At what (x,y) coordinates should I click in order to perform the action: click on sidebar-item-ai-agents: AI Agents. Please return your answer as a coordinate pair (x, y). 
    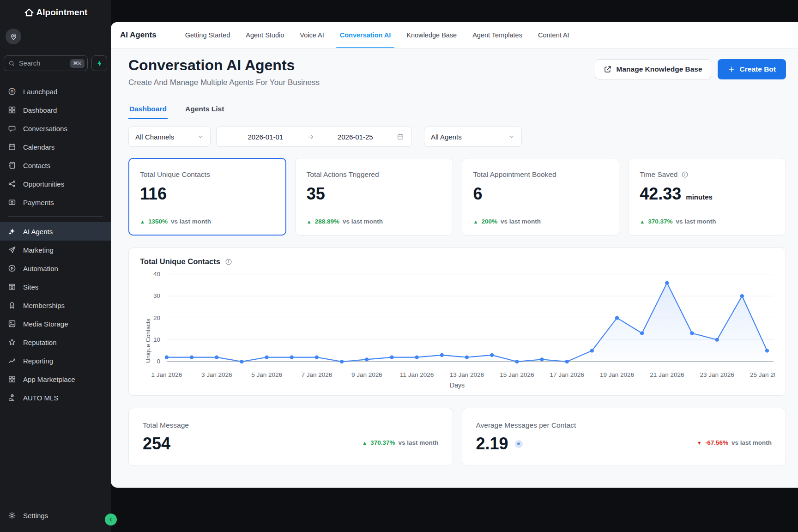
    Looking at the image, I should click on (55, 231).